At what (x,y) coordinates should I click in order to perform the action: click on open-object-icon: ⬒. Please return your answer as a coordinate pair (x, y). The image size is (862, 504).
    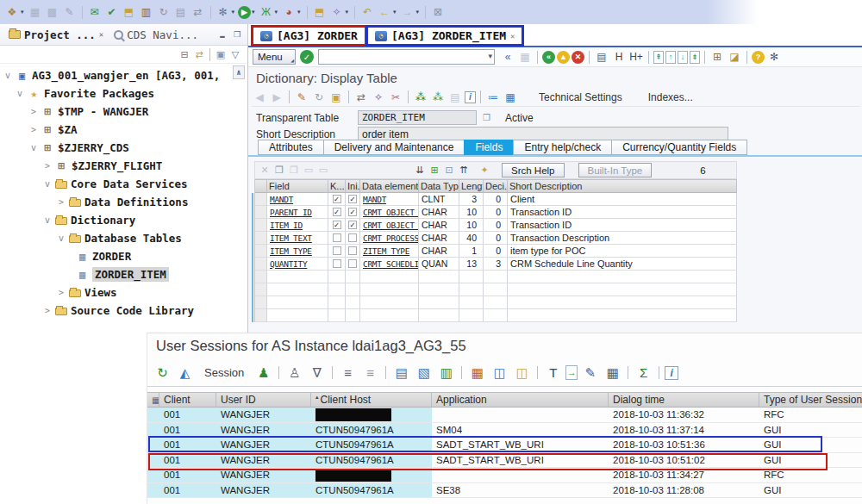
    Looking at the image, I should click on (320, 12).